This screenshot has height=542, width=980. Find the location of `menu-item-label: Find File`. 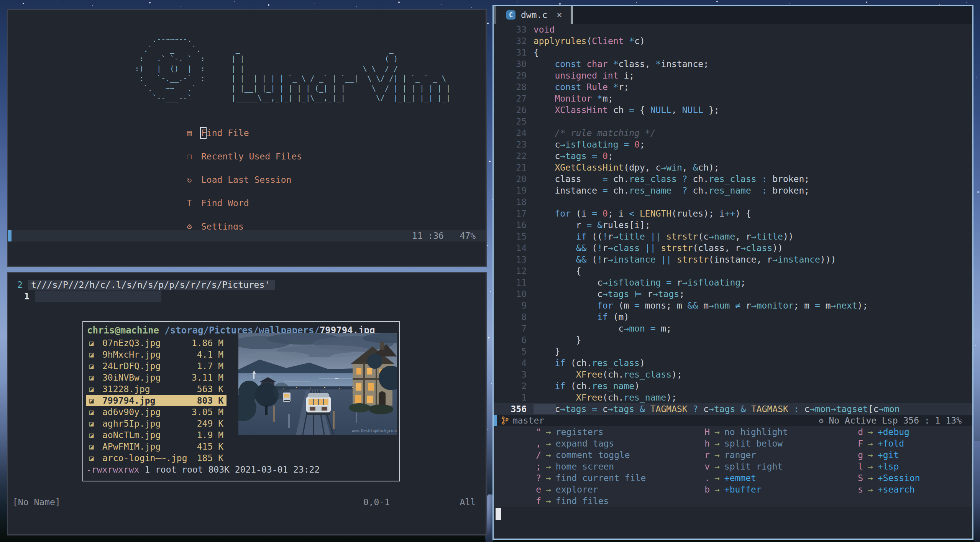

menu-item-label: Find File is located at coordinates (225, 133).